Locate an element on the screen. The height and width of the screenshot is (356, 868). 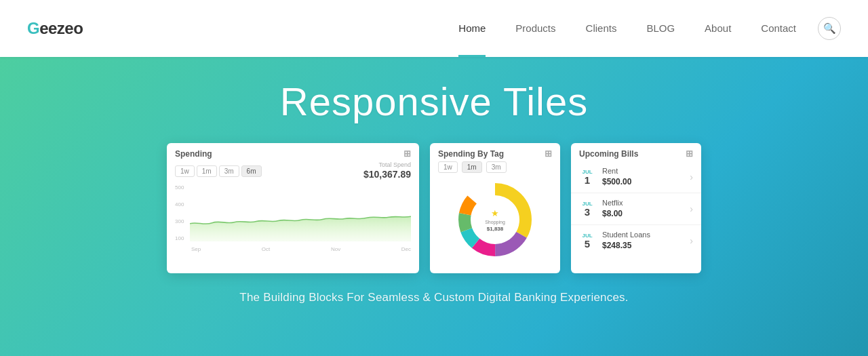
tile-spending: Spending ⊞ 1w 1m 3m 6m Total Spend $10,3… is located at coordinates (293, 208).